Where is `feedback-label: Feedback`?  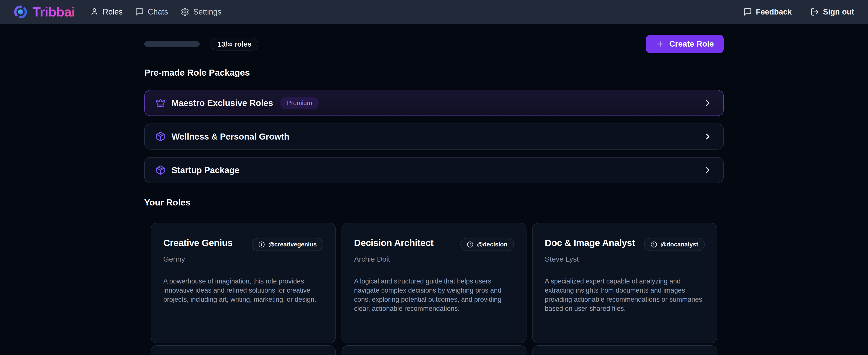
feedback-label: Feedback is located at coordinates (774, 12).